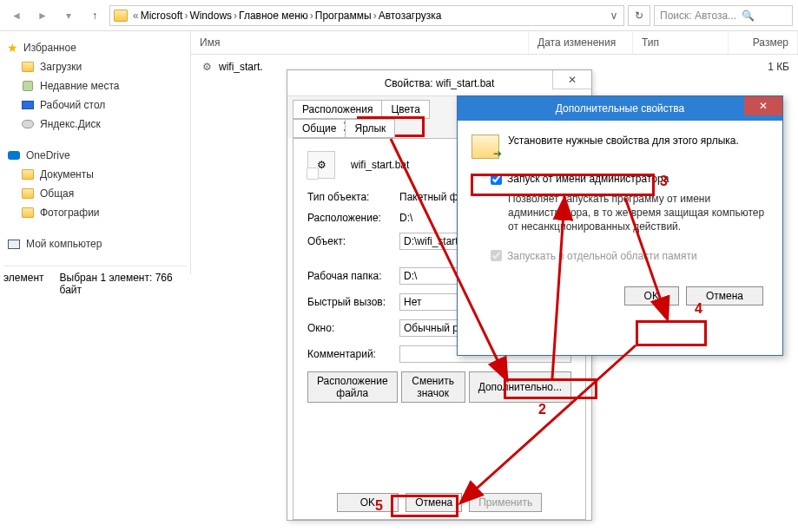 Image resolution: width=798 pixels, height=532 pixels. What do you see at coordinates (399, 16) in the screenshot?
I see `explorer-toolbar: ◄ ► ▾ ↑ « Microsoft› Windows› Главное ме…` at bounding box center [399, 16].